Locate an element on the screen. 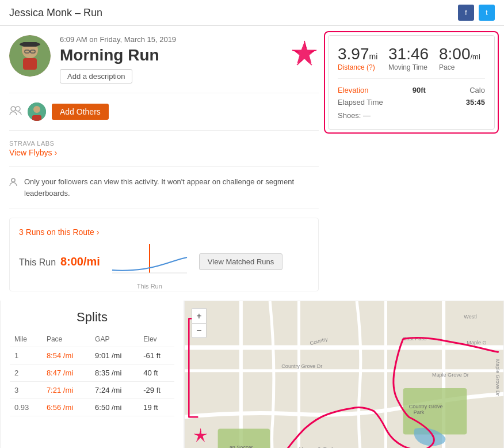 This screenshot has width=504, height=448. table-row: 18:54 /mi9:01 /mi-61 ft is located at coordinates (92, 356).